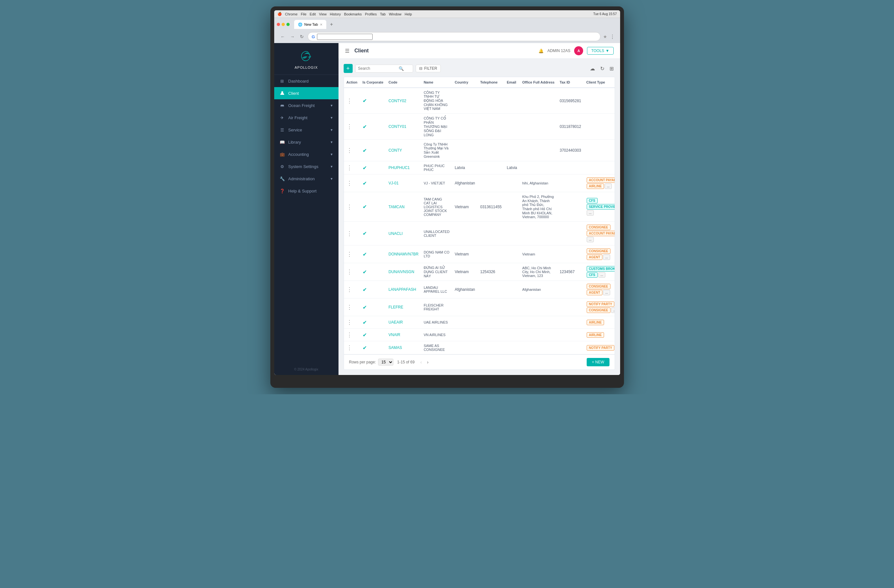 The image size is (894, 588). I want to click on bookmark-star-icon: ★, so click(605, 37).